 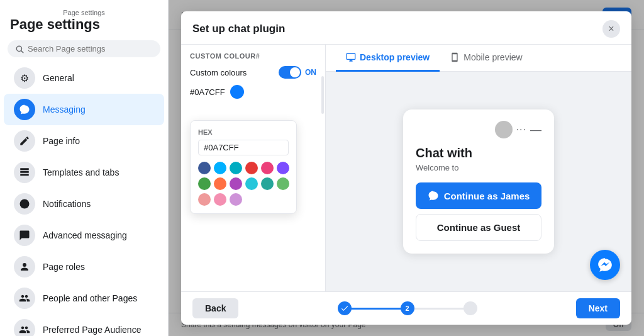 I want to click on chat-card-topbar: ··· —, so click(x=479, y=130).